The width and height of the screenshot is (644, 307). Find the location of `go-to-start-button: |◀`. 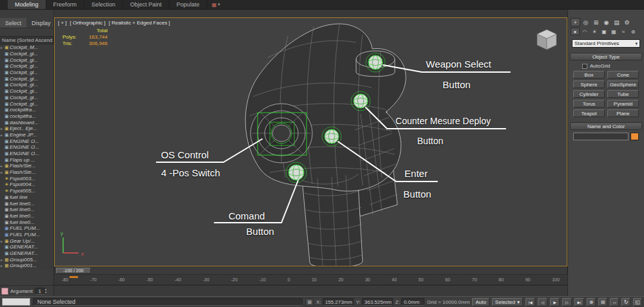

go-to-start-button: |◀ is located at coordinates (531, 302).